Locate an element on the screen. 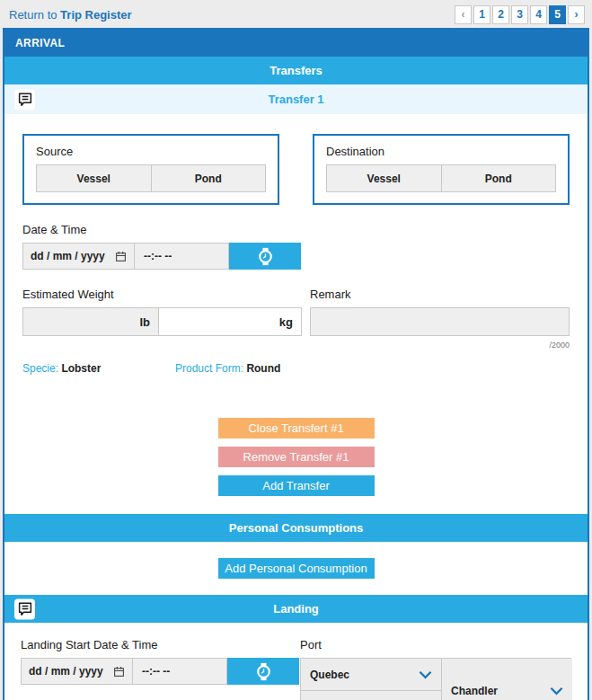 This screenshot has width=592, height=700. landing-section-header: Landing is located at coordinates (296, 609).